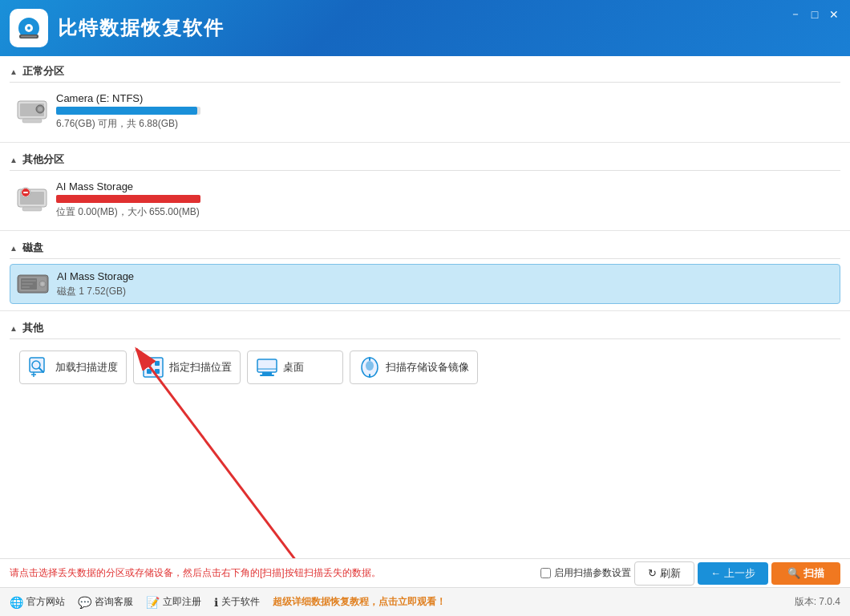  I want to click on scan-button-icon: 🔍, so click(794, 573).